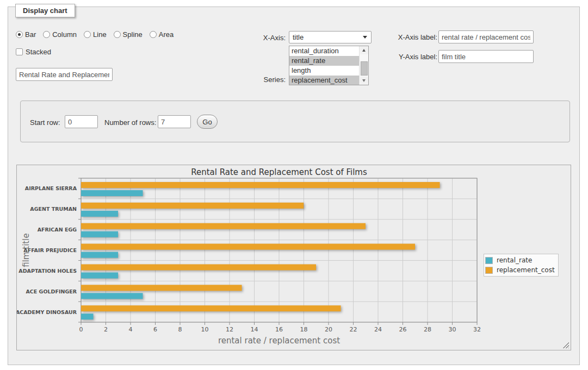 This screenshot has width=588, height=370. Describe the element at coordinates (100, 275) in the screenshot. I see `bar-rental_rate-adaptation-holes` at that location.